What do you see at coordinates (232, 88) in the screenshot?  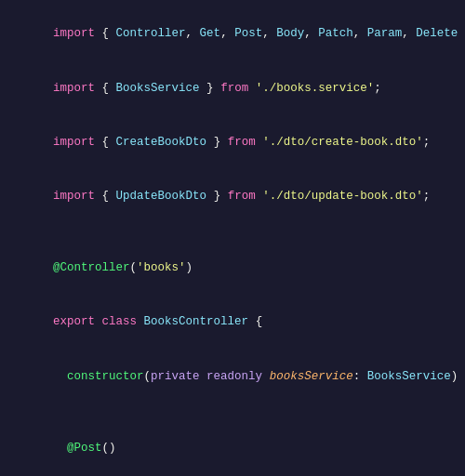 I see `code-line-2: import { BooksService } from './books.se…` at bounding box center [232, 88].